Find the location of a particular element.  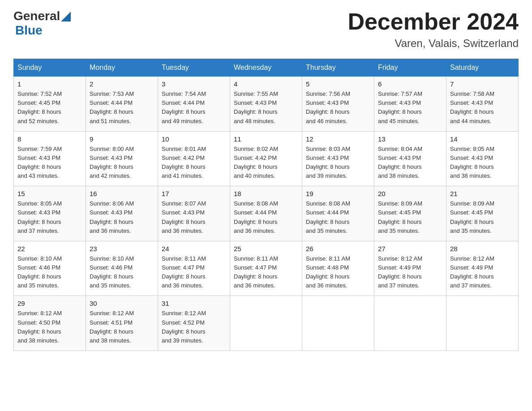

day-number: 30 is located at coordinates (122, 304).